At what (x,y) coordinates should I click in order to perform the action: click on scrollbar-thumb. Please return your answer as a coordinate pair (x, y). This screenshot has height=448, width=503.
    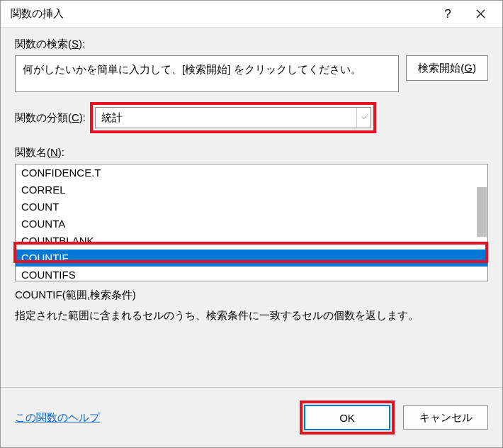
    Looking at the image, I should click on (482, 212).